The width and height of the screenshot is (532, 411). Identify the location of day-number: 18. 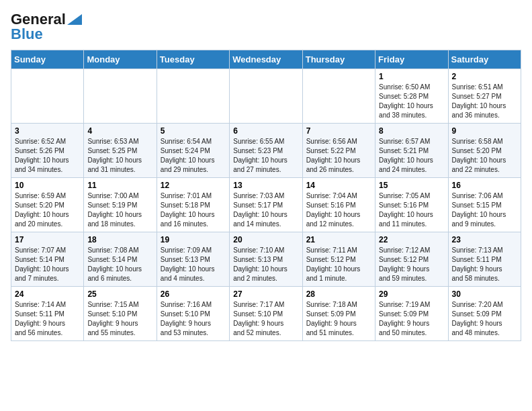
(120, 240).